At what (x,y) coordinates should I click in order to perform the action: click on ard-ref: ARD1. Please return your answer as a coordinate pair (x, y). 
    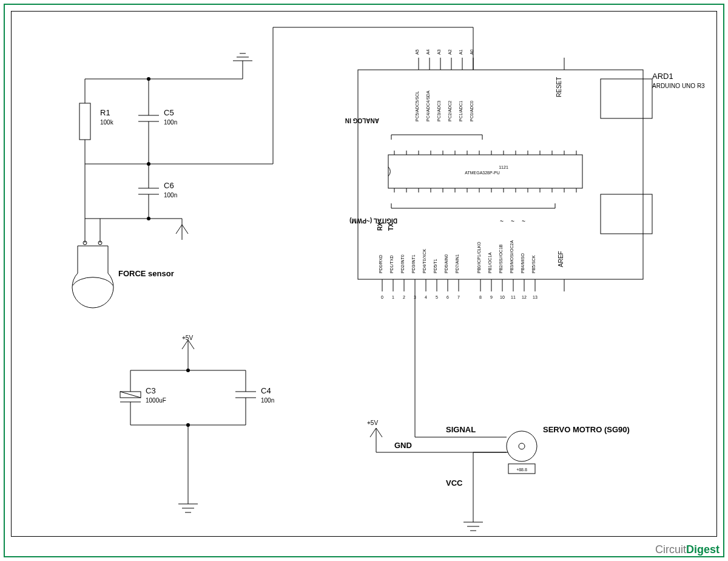
    Looking at the image, I should click on (662, 76).